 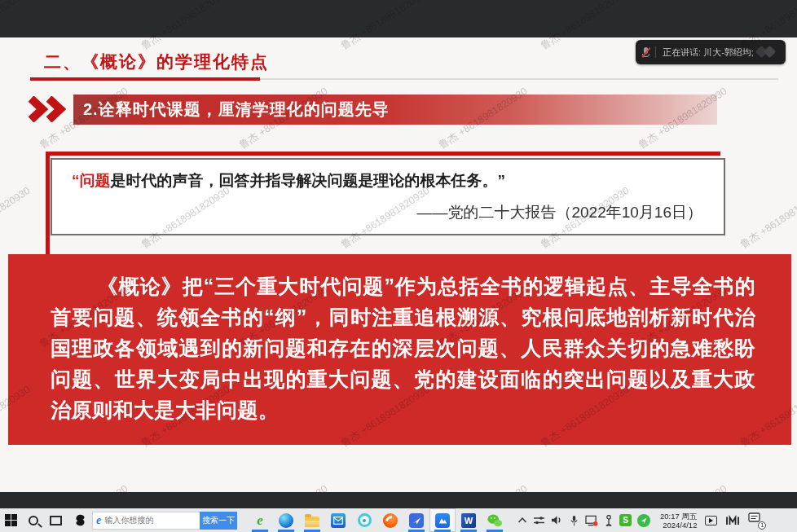 I want to click on taskbar: e 搜索一下 e W, so click(x=398, y=520).